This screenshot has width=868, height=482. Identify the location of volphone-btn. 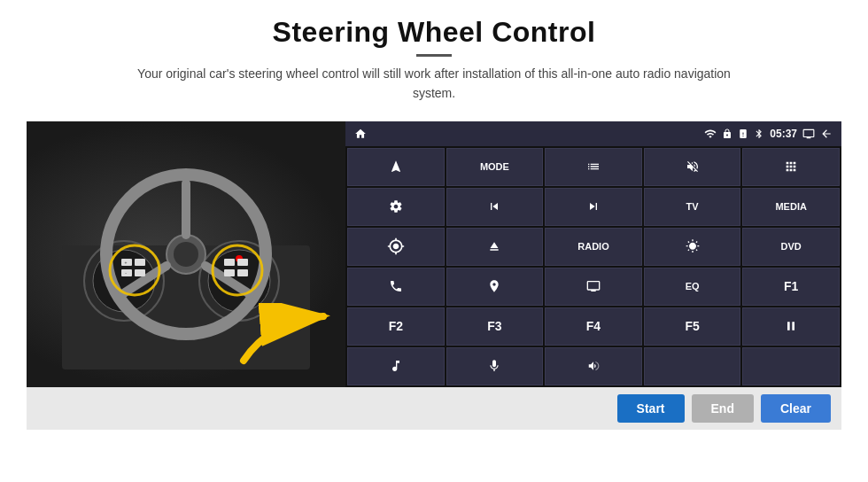
(593, 367).